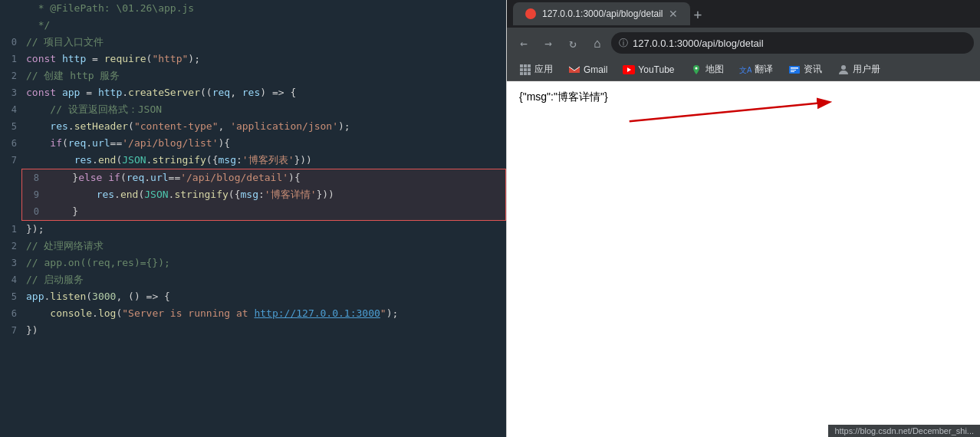 The image size is (980, 437). I want to click on tab-bar: 127.0.0.1:3000/api/blog/detail ✕ +, so click(744, 14).